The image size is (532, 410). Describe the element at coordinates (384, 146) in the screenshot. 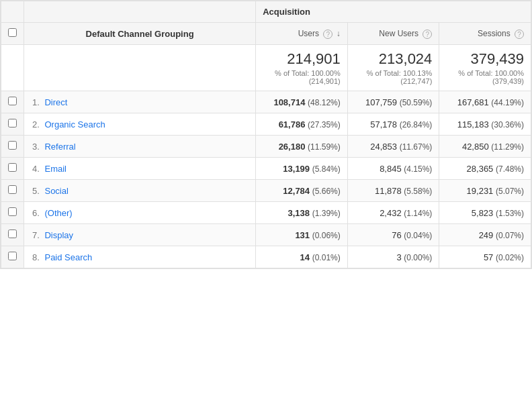

I see `new-users-value: 24,853` at that location.